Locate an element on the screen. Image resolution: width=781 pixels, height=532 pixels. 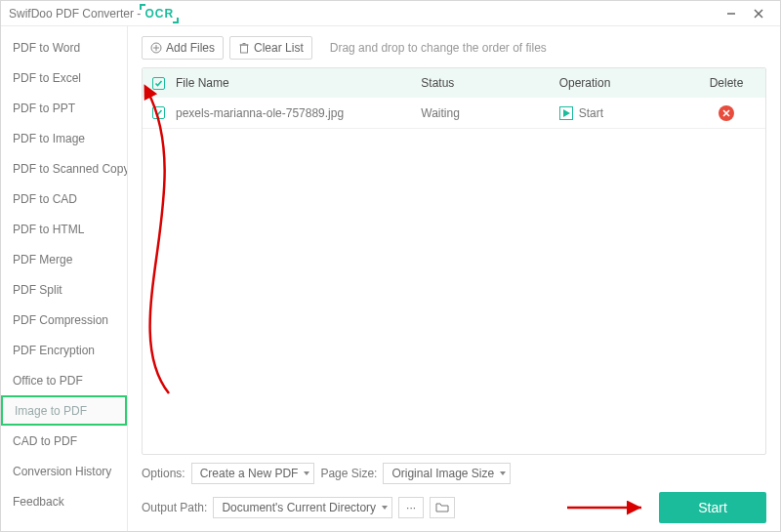
sidebar-item-pdf-to-word: PDF to Word is located at coordinates (64, 47).